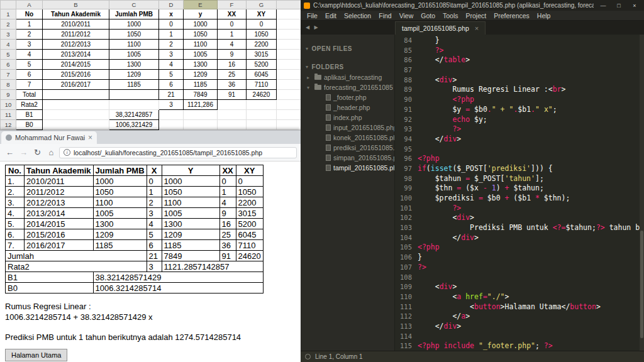  I want to click on menu-preferences: Preferences, so click(512, 16).